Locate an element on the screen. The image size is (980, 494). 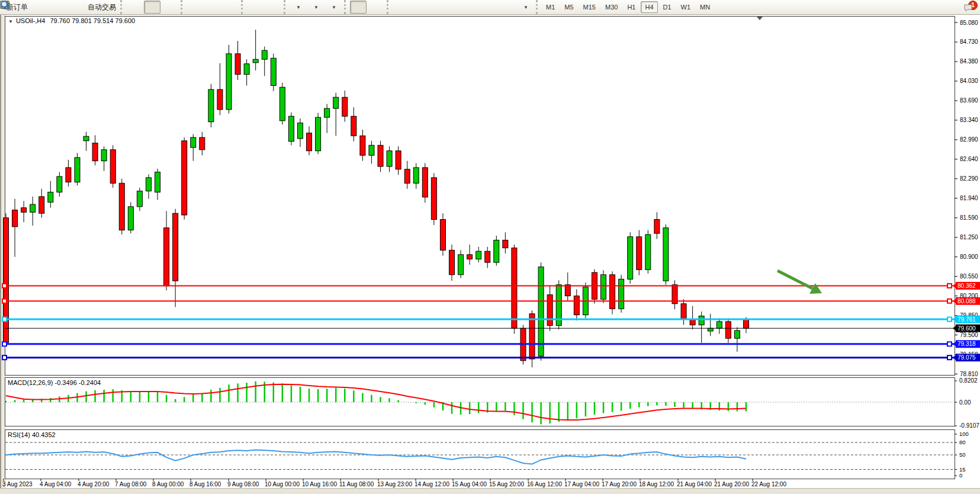
timeframe-m30: M30 is located at coordinates (611, 7).